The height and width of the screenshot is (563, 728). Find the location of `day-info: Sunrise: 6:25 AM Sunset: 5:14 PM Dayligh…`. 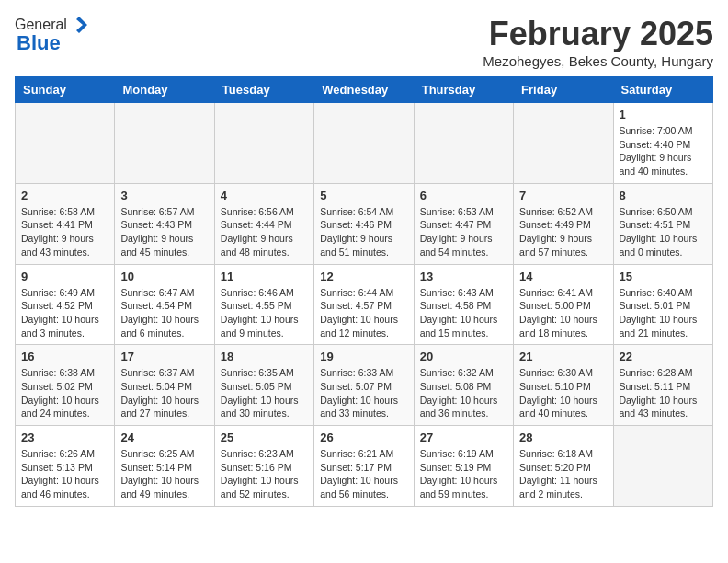

day-info: Sunrise: 6:25 AM Sunset: 5:14 PM Dayligh… is located at coordinates (164, 475).